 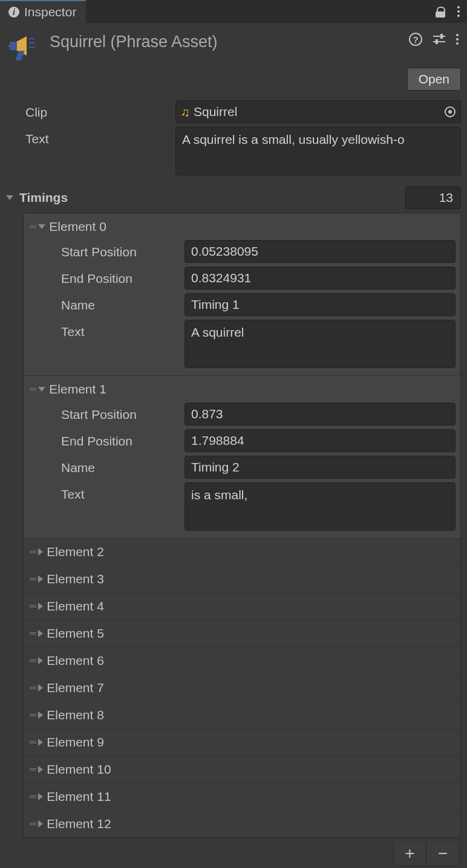 What do you see at coordinates (242, 606) in the screenshot?
I see `element-header: ═Element 4` at bounding box center [242, 606].